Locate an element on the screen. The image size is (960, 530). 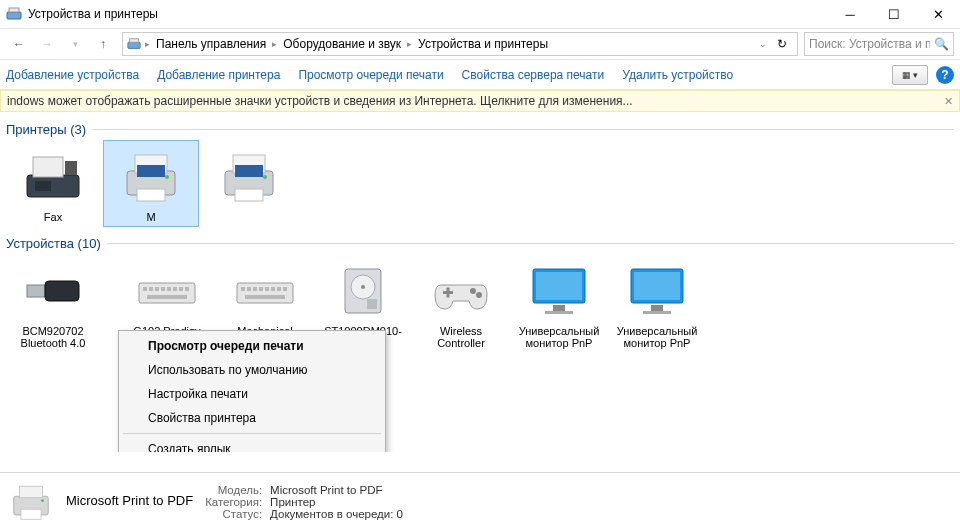
group-header-printers: Принтеры (3) is located at coordinates (480, 126).